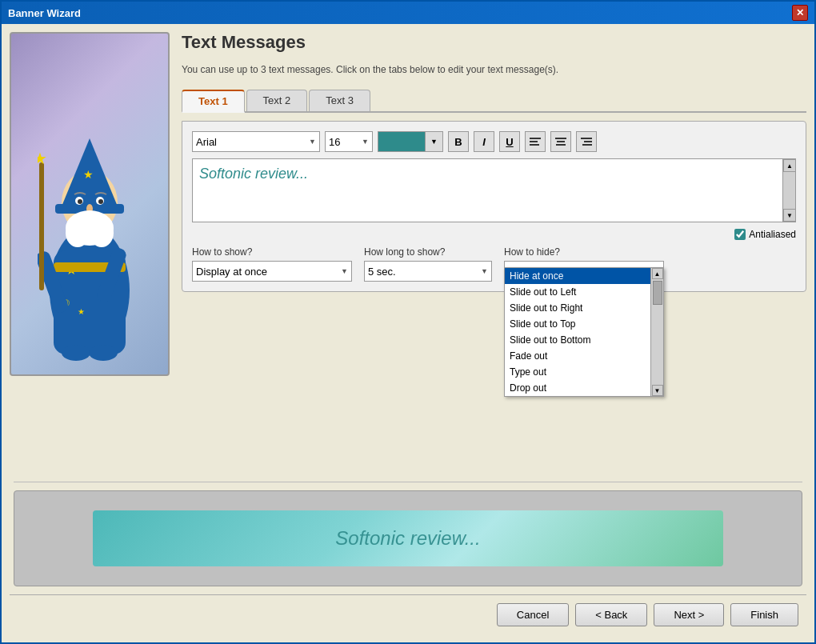 This screenshot has height=644, width=816. Describe the element at coordinates (494, 234) in the screenshot. I see `antialiased-row: Antialiased` at that location.